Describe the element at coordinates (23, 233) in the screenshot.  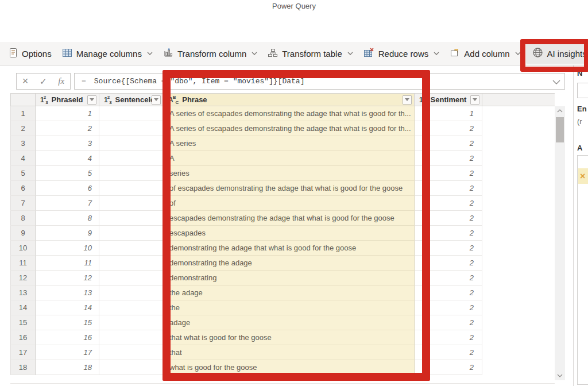
I see `row-number-cell: 9` at that location.